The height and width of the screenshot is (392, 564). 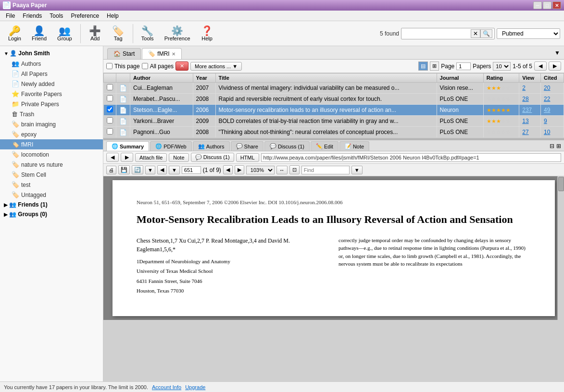 I want to click on refresh-button: 🔄, so click(x=138, y=170).